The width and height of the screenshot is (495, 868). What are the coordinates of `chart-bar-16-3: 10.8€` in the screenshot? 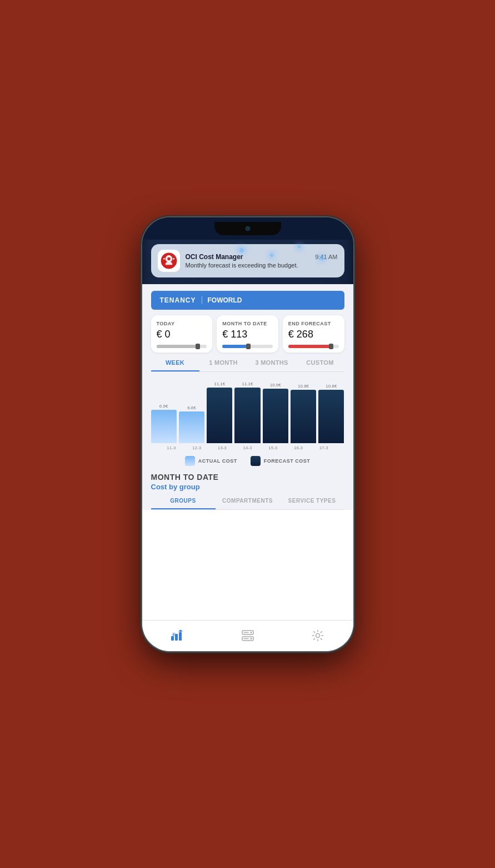 It's located at (303, 410).